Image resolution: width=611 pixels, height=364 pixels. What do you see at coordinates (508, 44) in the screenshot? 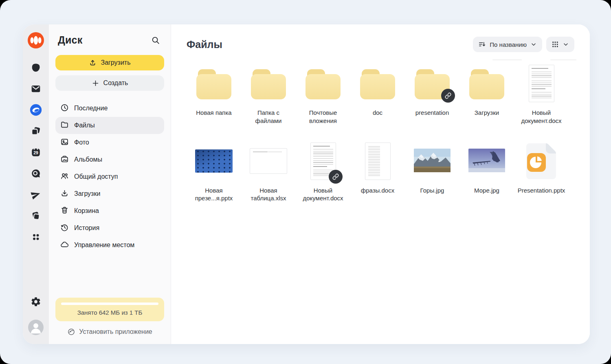
I see `sort-button: По названию` at bounding box center [508, 44].